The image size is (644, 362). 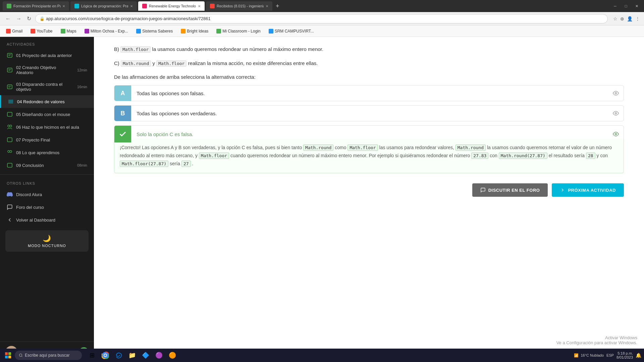 I want to click on sidebar-item-1: 01 Proyecto del aula anterior, so click(x=47, y=55).